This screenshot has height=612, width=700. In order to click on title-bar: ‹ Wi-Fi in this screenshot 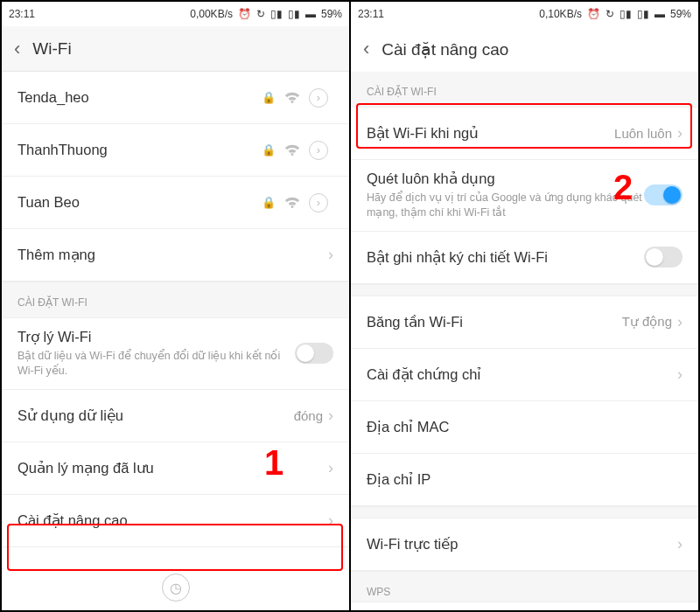, I will do `click(175, 49)`.